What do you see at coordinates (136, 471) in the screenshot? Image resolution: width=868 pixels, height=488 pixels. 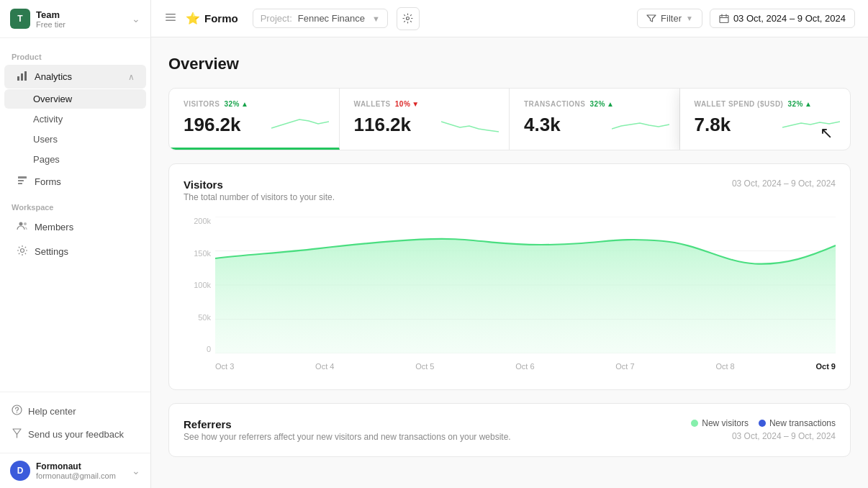 I see `user-chevron-icon: ⌄` at bounding box center [136, 471].